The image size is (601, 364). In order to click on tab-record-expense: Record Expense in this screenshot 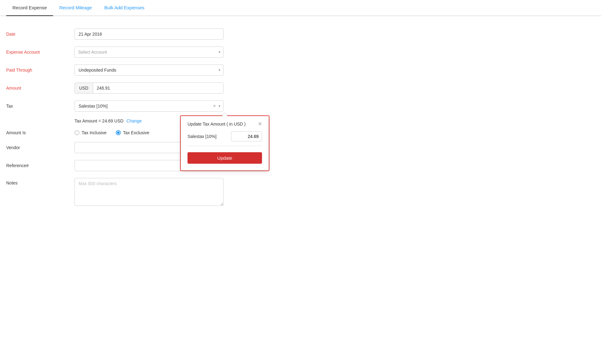, I will do `click(30, 8)`.